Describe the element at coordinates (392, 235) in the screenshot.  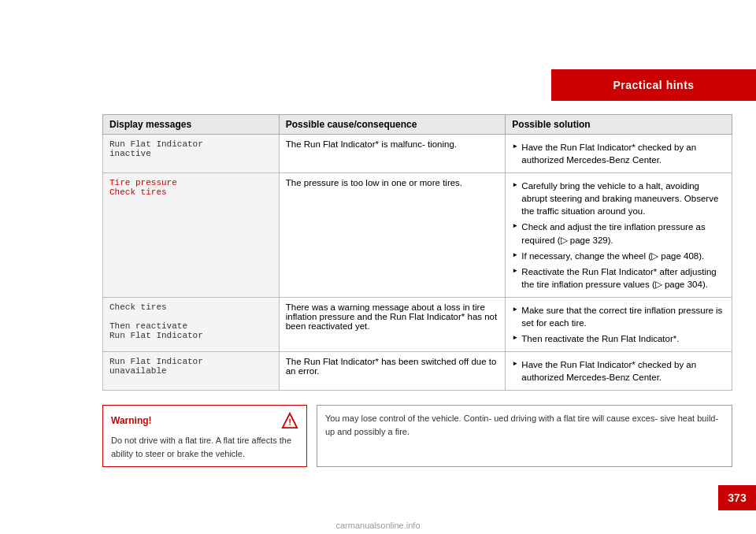
I see `cause-cell: The pressure is too low in one or more t…` at that location.